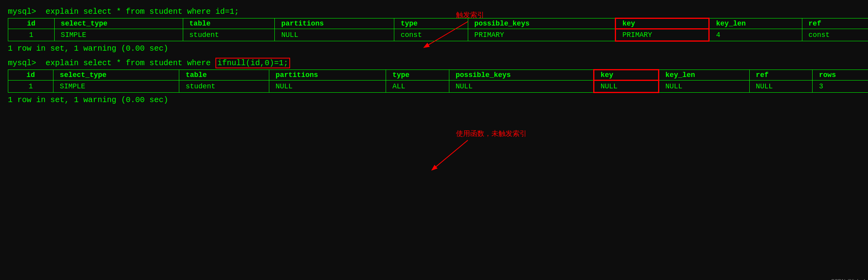 The height and width of the screenshot is (280, 868). I want to click on col-key-len-header: key_len, so click(756, 24).